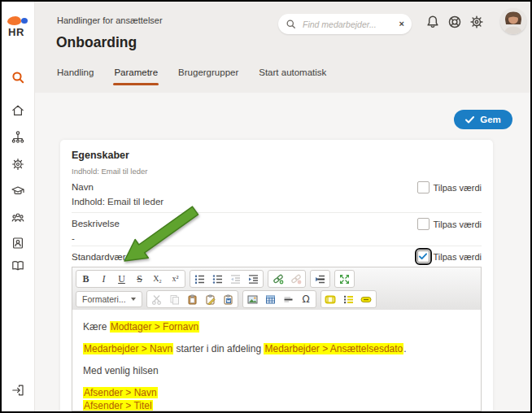 The height and width of the screenshot is (413, 532). I want to click on indent-icon, so click(254, 280).